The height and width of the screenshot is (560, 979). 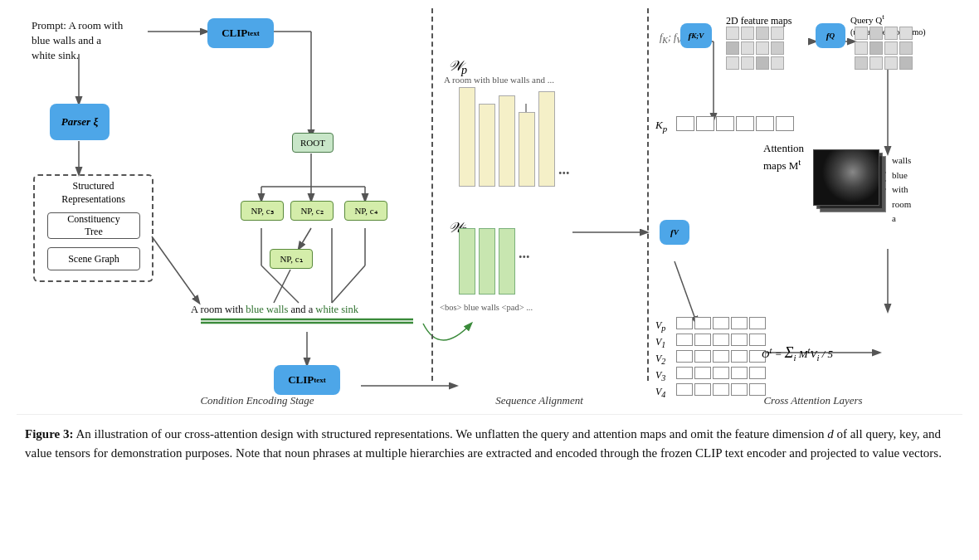 What do you see at coordinates (262, 211) in the screenshot?
I see `tree-np-c3: NP, c₃` at bounding box center [262, 211].